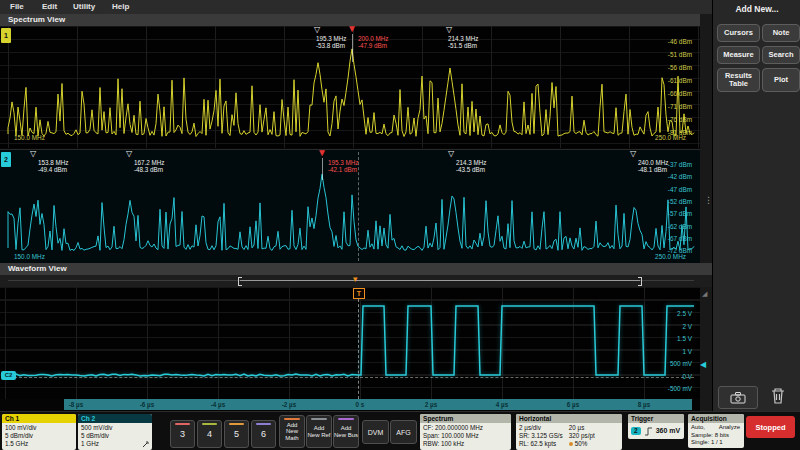 The width and height of the screenshot is (800, 450). What do you see at coordinates (656, 426) in the screenshot?
I see `trigger-badge: Trigger 2 360 mV` at bounding box center [656, 426].